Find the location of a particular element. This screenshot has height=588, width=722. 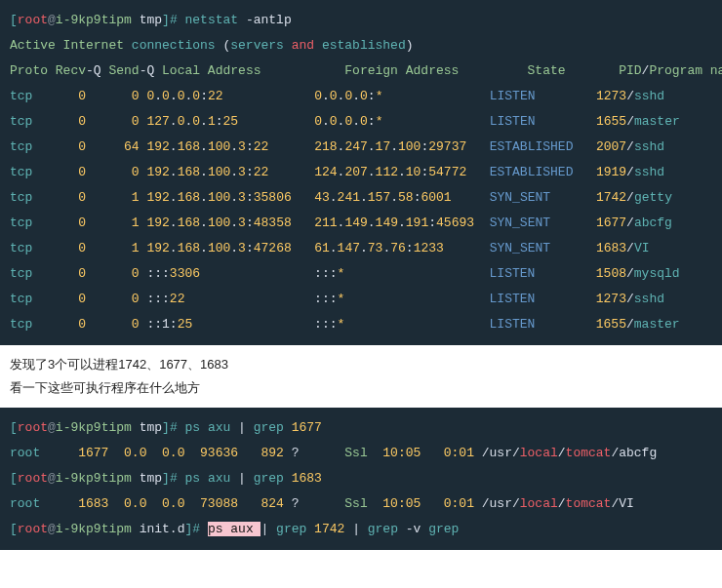

col-dashq2: -Q is located at coordinates (150, 70).